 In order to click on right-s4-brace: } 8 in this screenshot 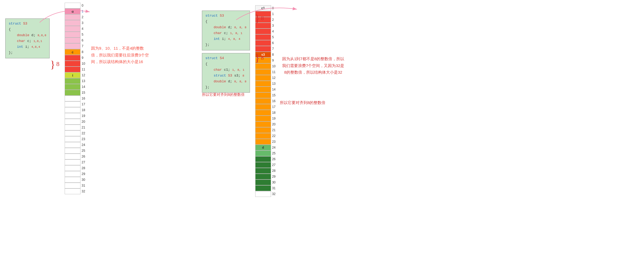, I will do `click(259, 58)`.